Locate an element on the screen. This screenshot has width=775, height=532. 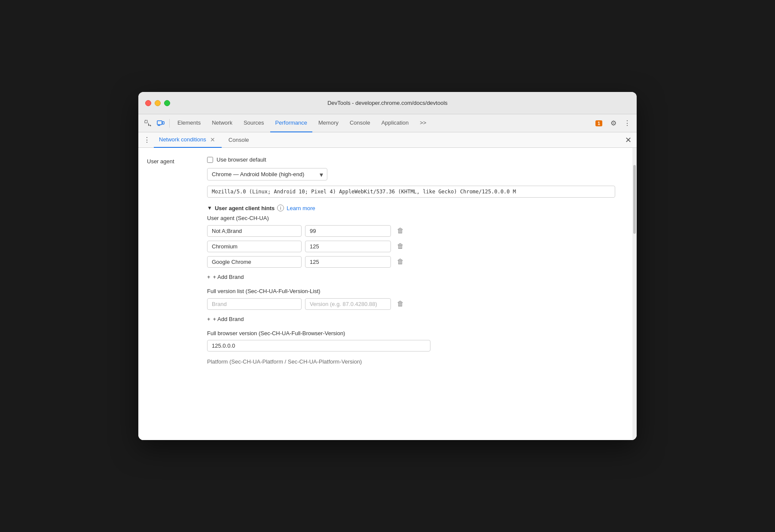
minimize-button is located at coordinates (158, 103).